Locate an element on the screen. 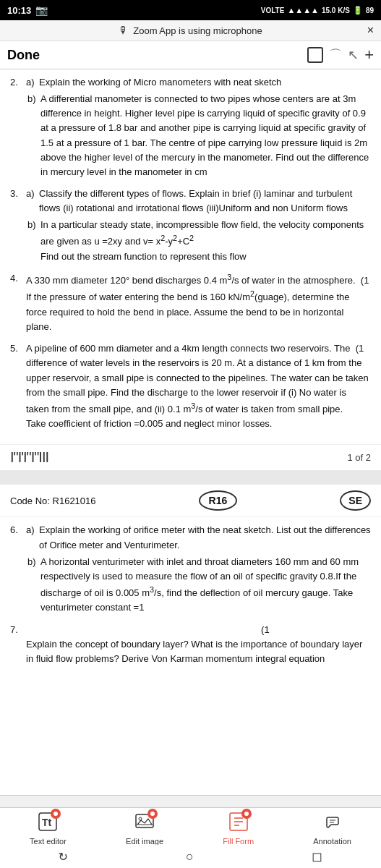 The height and width of the screenshot is (868, 381). page-indicator-row: I"I'I"I"III 1 of 2 is located at coordinates (191, 457).